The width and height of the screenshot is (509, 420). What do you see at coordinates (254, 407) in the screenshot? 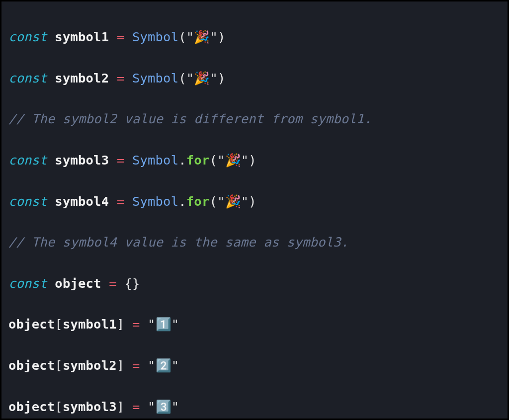
I see `code-line: object[symbol3] = "3️⃣"` at bounding box center [254, 407].